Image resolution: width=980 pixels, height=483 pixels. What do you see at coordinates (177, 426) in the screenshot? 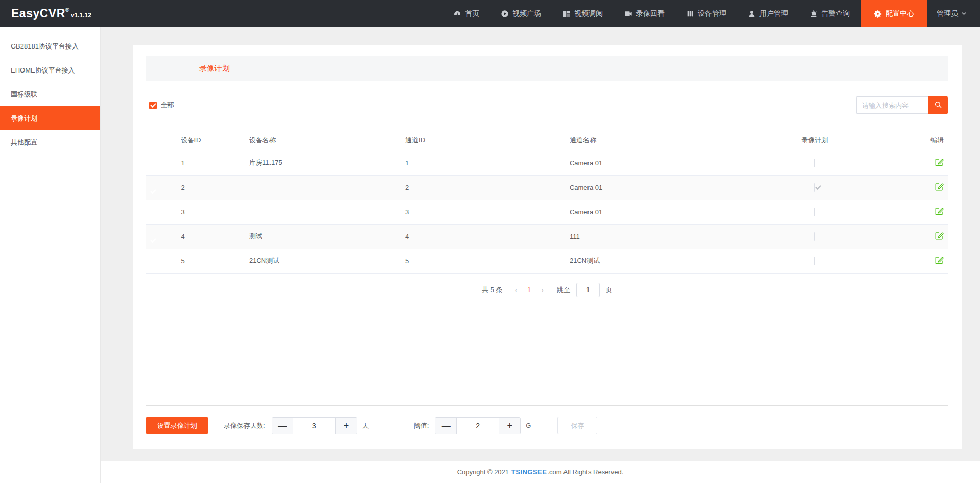
I see `set-record-plan-button: 设置录像计划` at bounding box center [177, 426].